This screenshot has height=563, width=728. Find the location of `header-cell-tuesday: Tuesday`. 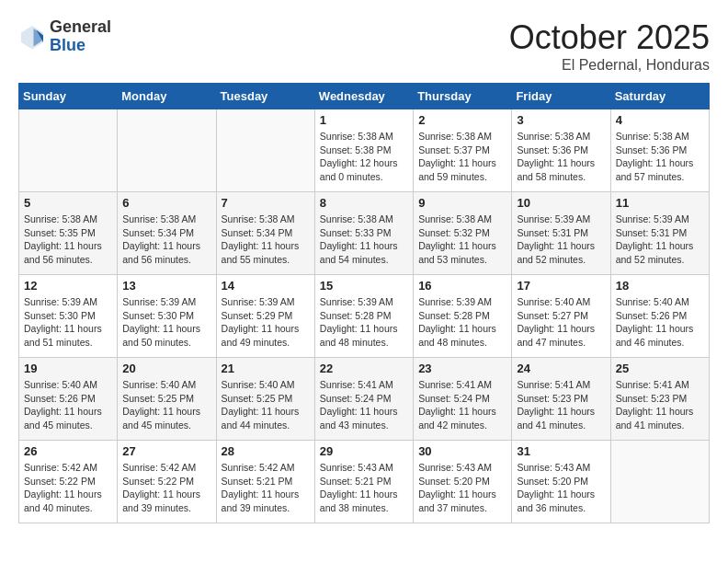

header-cell-tuesday: Tuesday is located at coordinates (265, 97).